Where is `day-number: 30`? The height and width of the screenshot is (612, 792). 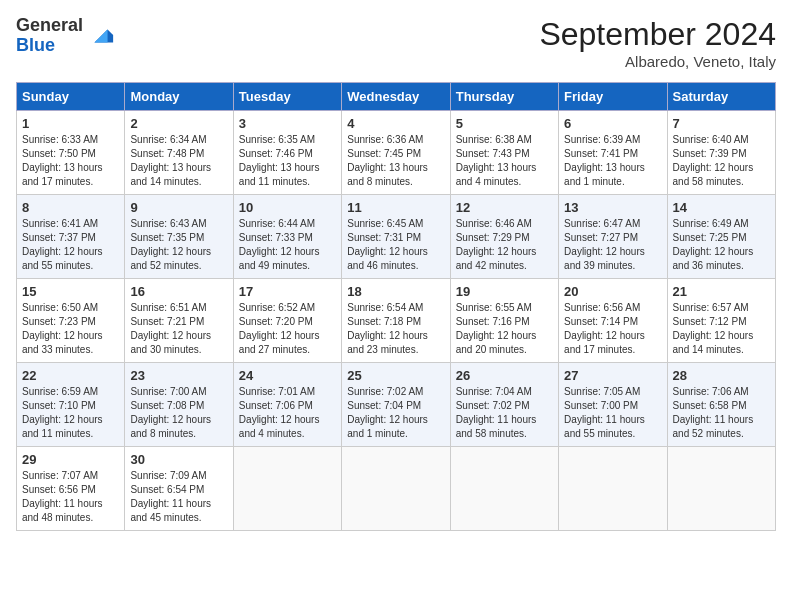 day-number: 30 is located at coordinates (178, 460).